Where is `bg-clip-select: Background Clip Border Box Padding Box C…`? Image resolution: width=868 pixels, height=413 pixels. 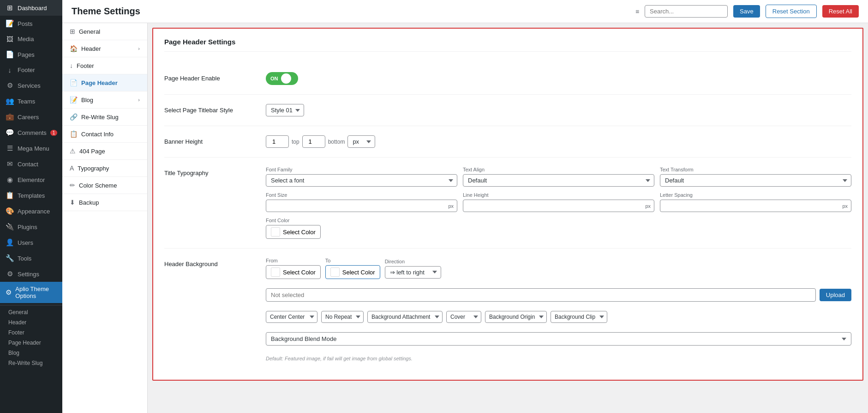 bg-clip-select: Background Clip Border Box Padding Box C… is located at coordinates (579, 317).